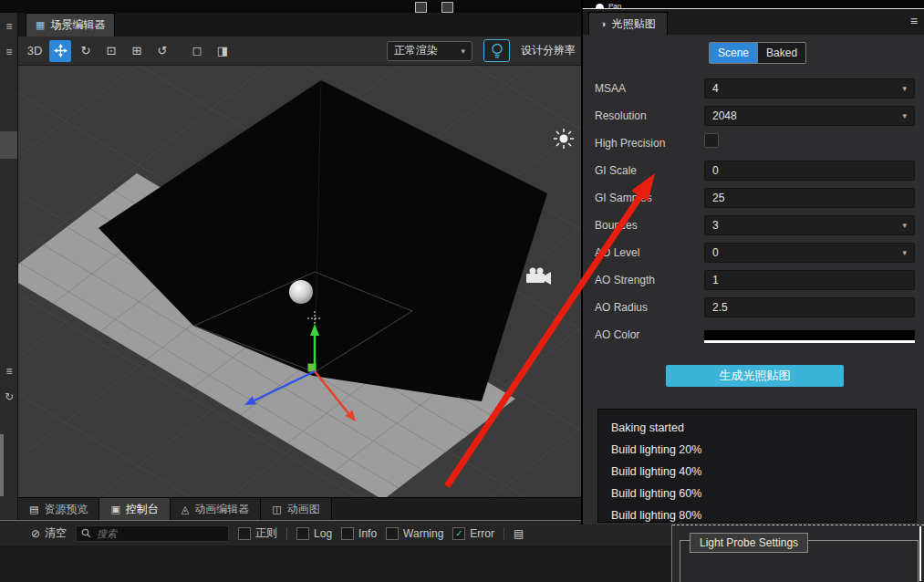 This screenshot has height=582, width=924. What do you see at coordinates (649, 225) in the screenshot?
I see `field-label: Bounces` at bounding box center [649, 225].